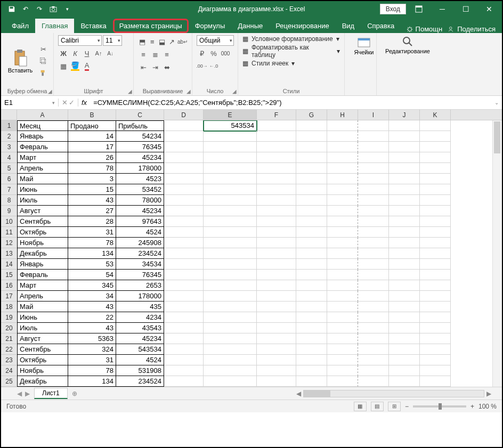 Image resolution: width=503 pixels, height=448 pixels. I want to click on new-sheet-icon: ⊕, so click(75, 394).